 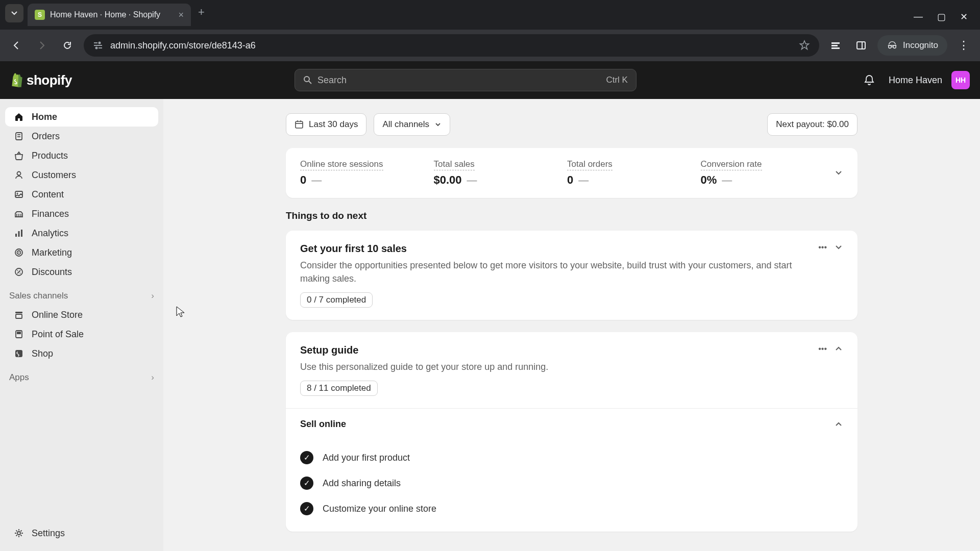 What do you see at coordinates (41, 81) in the screenshot?
I see `shopify-logo: shopify` at bounding box center [41, 81].